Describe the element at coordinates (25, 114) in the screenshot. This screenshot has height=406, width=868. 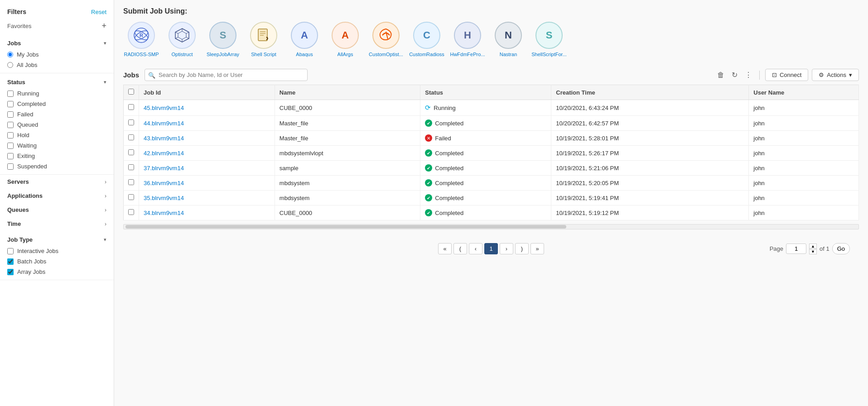
I see `failed-label: Failed` at that location.